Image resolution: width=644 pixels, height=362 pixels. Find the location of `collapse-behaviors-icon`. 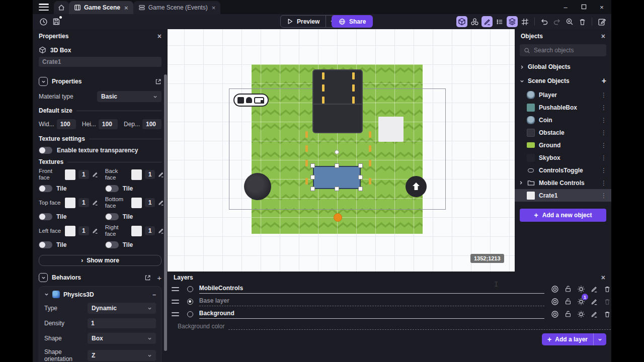

collapse-behaviors-icon is located at coordinates (43, 278).